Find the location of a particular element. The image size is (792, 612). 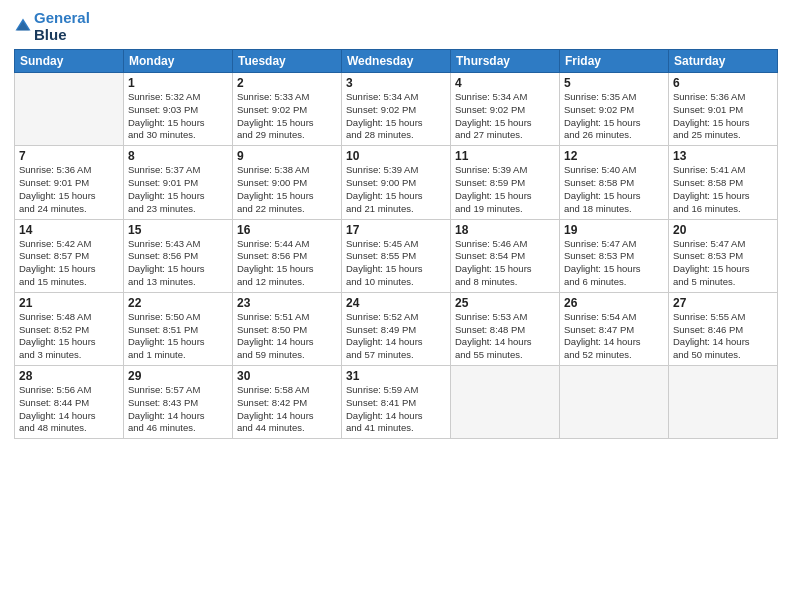

weekday-header-row: SundayMondayTuesdayWednesdayThursdayFrid… is located at coordinates (396, 62).